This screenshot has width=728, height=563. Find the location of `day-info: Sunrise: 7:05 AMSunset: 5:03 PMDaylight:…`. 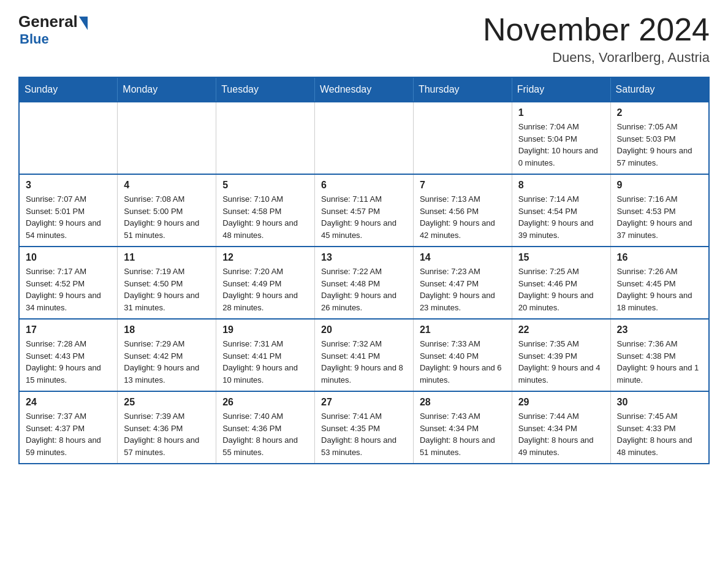

day-info: Sunrise: 7:05 AMSunset: 5:03 PMDaylight:… is located at coordinates (659, 145).